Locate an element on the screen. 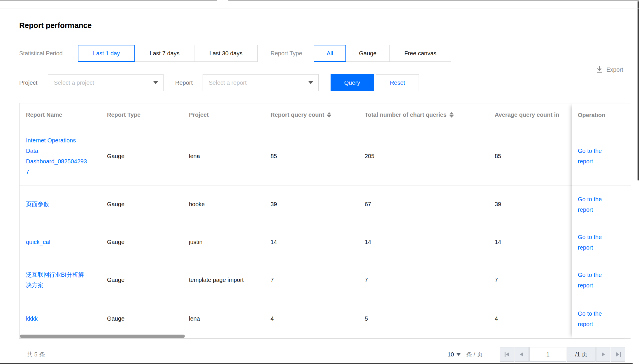 The height and width of the screenshot is (364, 639). report-name-link: Internet Operations Data Dashboard_08250… is located at coordinates (57, 156).